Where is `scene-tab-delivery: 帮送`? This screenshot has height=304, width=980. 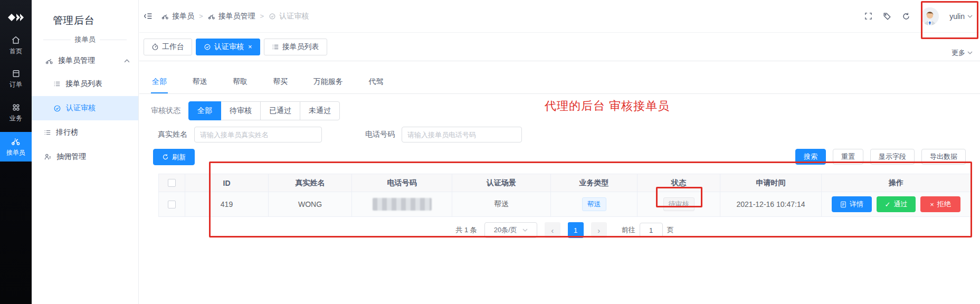 scene-tab-delivery: 帮送 is located at coordinates (199, 83).